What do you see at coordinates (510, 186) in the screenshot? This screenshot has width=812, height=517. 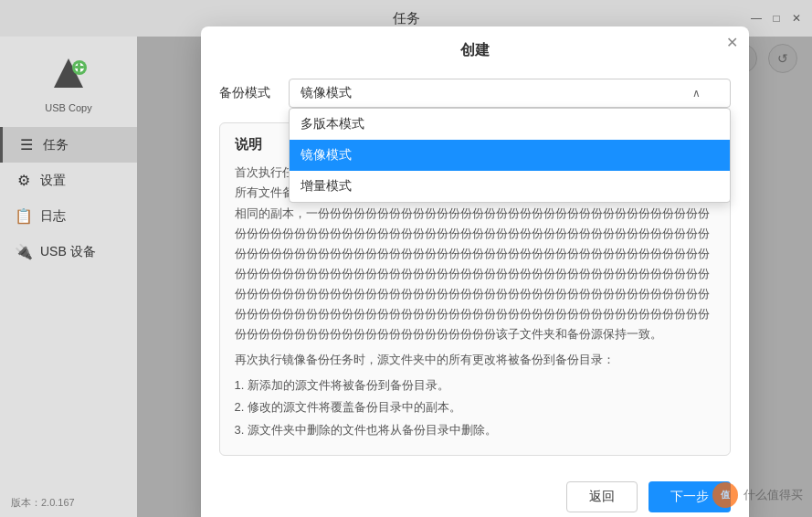 I see `dropdown-item-incremental: 增量模式` at bounding box center [510, 186].